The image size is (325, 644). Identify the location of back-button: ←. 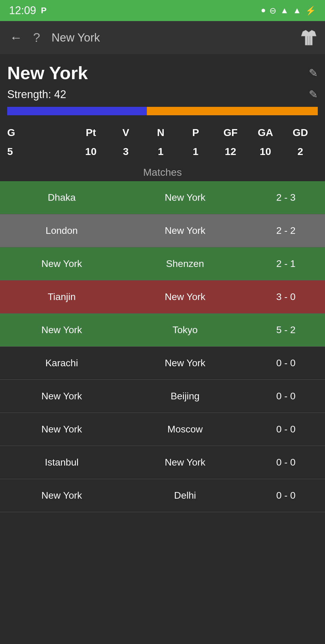
(16, 38).